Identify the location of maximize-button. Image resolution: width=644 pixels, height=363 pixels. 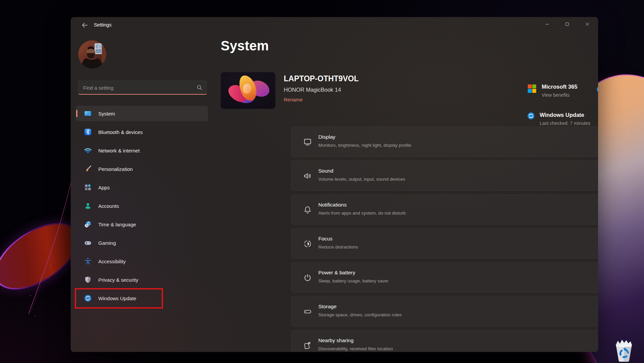
(567, 25).